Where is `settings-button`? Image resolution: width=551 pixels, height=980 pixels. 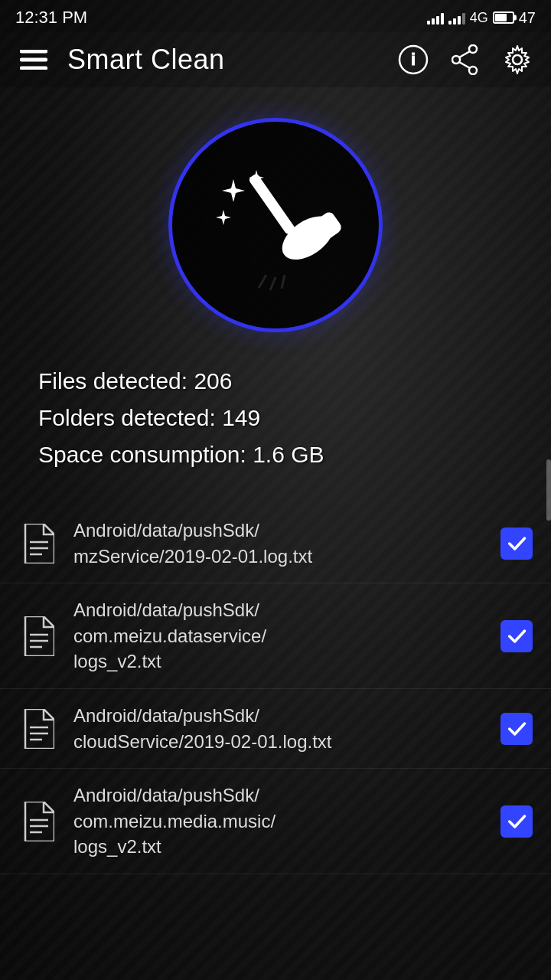
settings-button is located at coordinates (517, 60).